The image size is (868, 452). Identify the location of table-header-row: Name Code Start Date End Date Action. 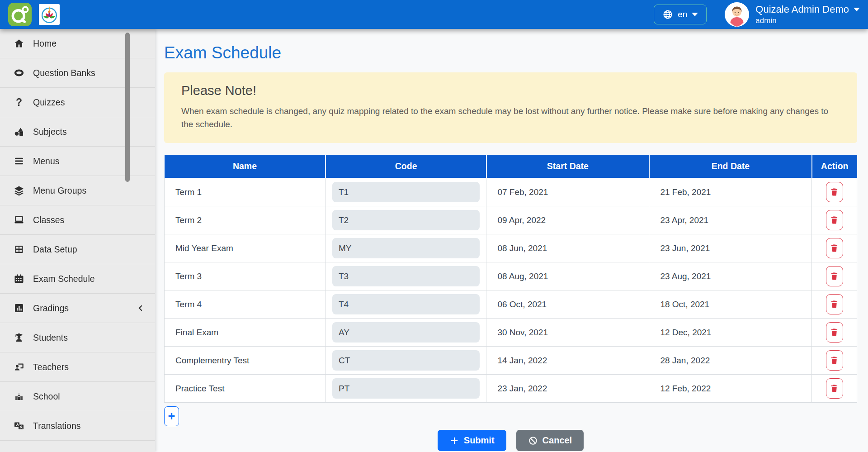
(511, 167).